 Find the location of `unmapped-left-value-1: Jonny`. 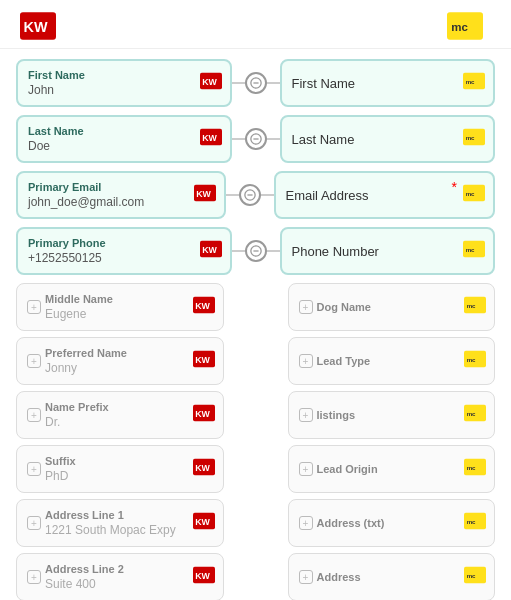

unmapped-left-value-1: Jonny is located at coordinates (86, 368).